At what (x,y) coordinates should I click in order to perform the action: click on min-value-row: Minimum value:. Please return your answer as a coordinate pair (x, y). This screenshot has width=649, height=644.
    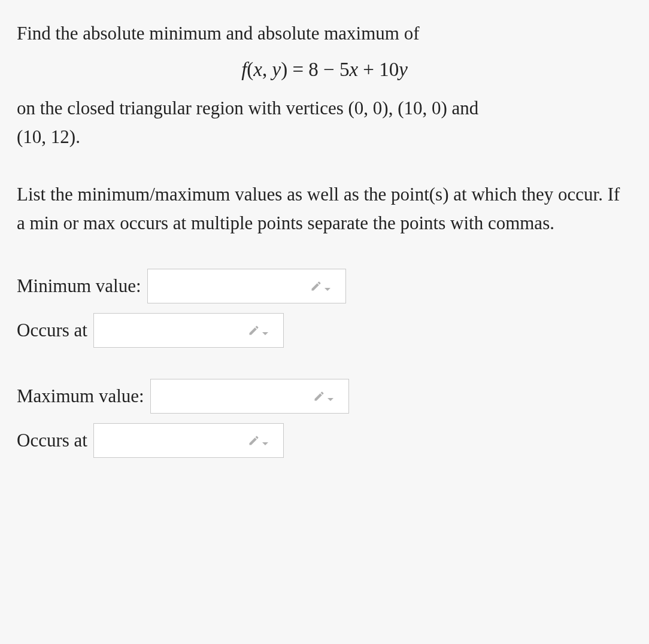
    Looking at the image, I should click on (324, 286).